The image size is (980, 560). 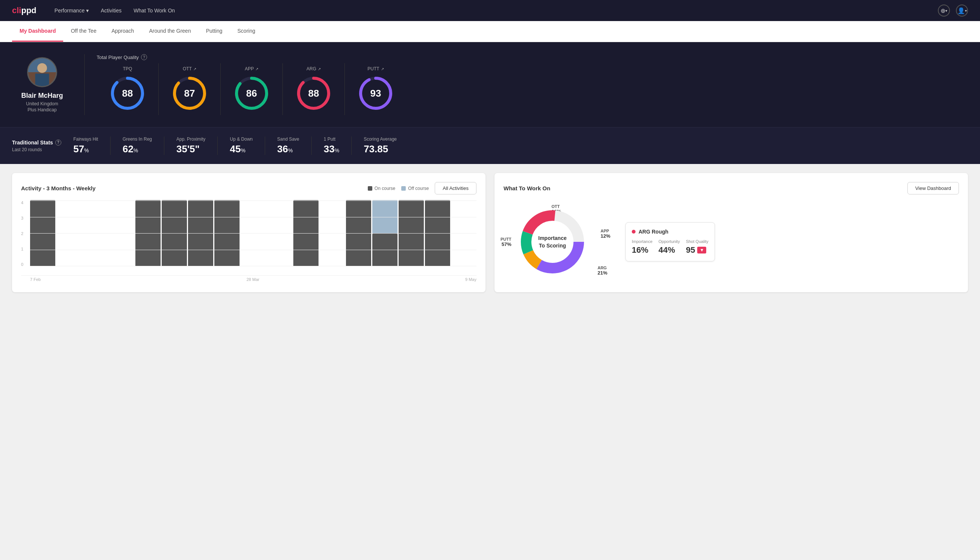 What do you see at coordinates (527, 188) in the screenshot?
I see `work-on-panel-title: What To Work On` at bounding box center [527, 188].